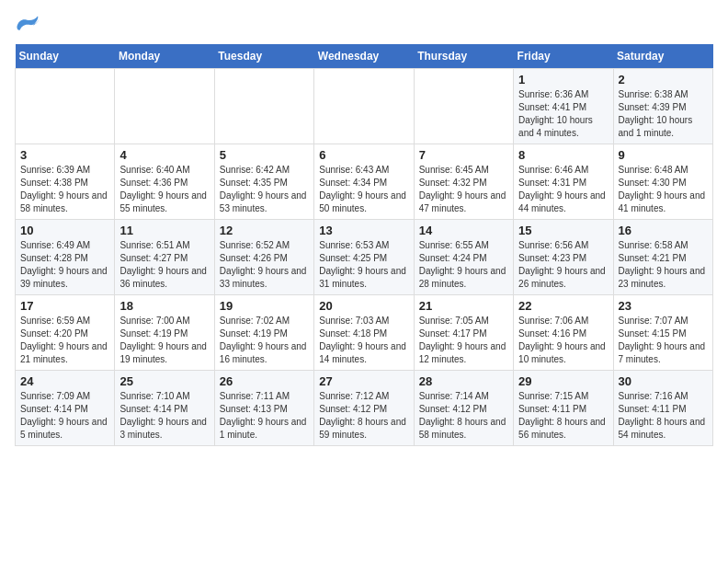  Describe the element at coordinates (563, 114) in the screenshot. I see `day-info: Sunrise: 6:36 AM Sunset: 4:41 PM Dayligh…` at that location.